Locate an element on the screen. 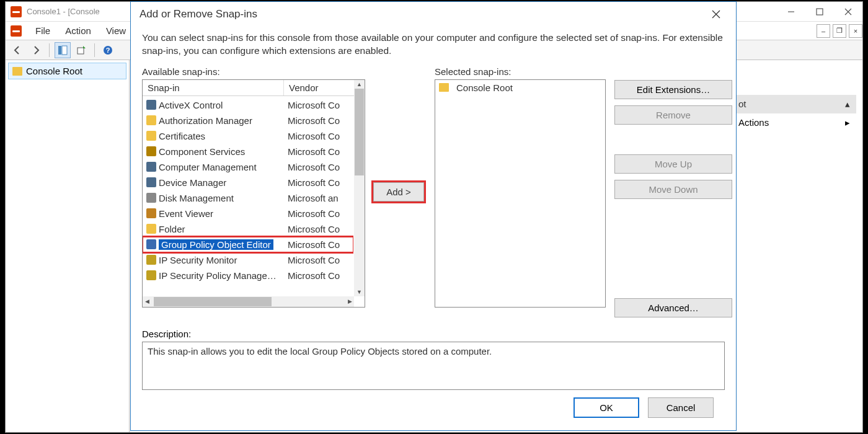 This screenshot has height=434, width=868. advanced-button: Advanced… is located at coordinates (673, 308).